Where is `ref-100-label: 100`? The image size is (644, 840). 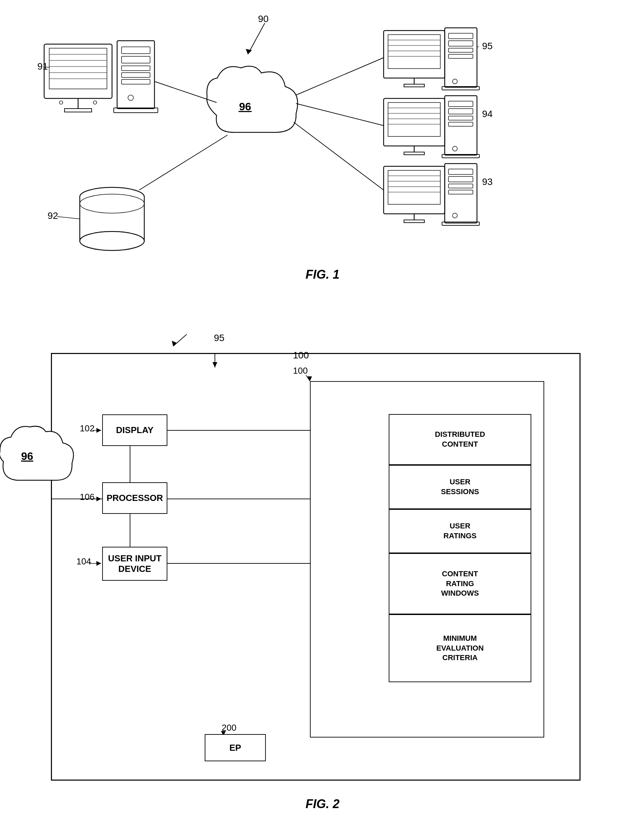 ref-100-label: 100 is located at coordinates (301, 355).